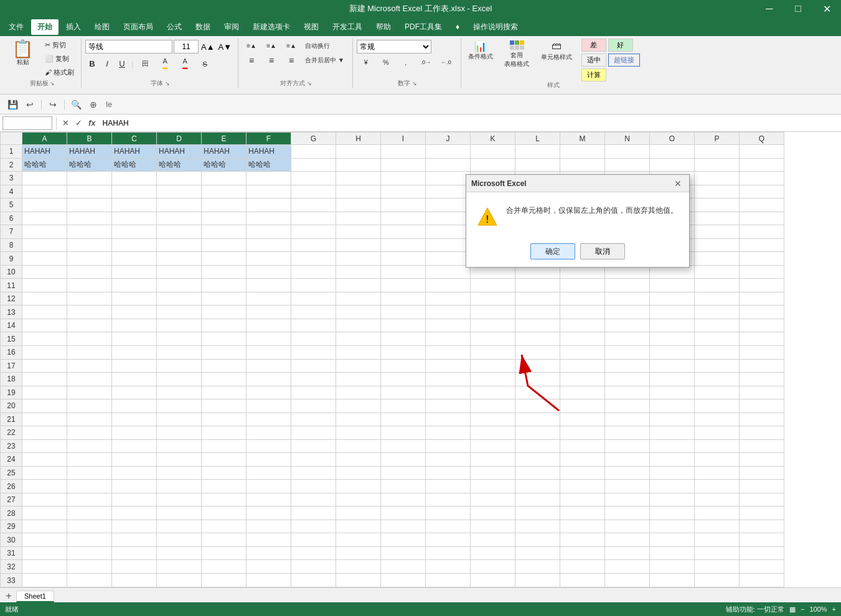 The height and width of the screenshot is (616, 841). I want to click on cell-J31, so click(448, 553).